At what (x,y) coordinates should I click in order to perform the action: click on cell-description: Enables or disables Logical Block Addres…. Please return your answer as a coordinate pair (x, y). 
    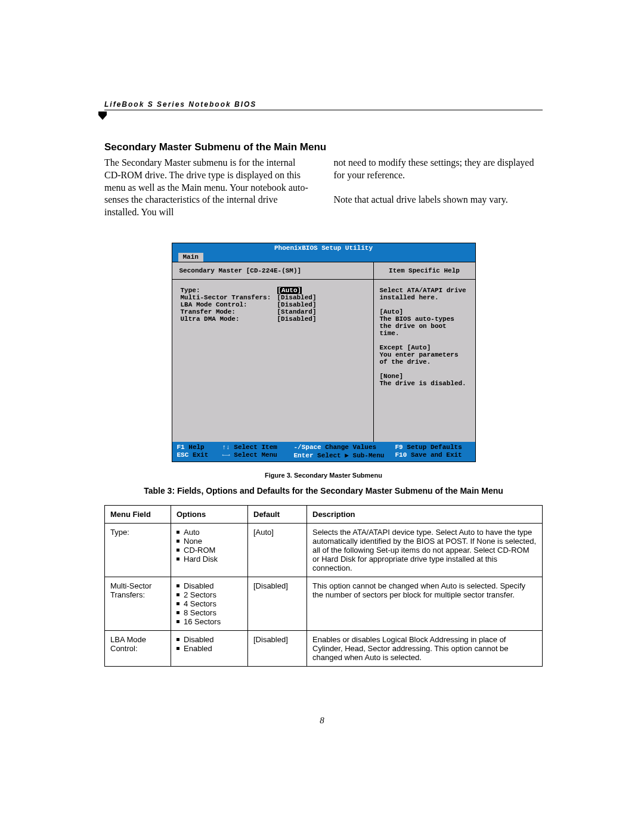
    Looking at the image, I should click on (425, 648).